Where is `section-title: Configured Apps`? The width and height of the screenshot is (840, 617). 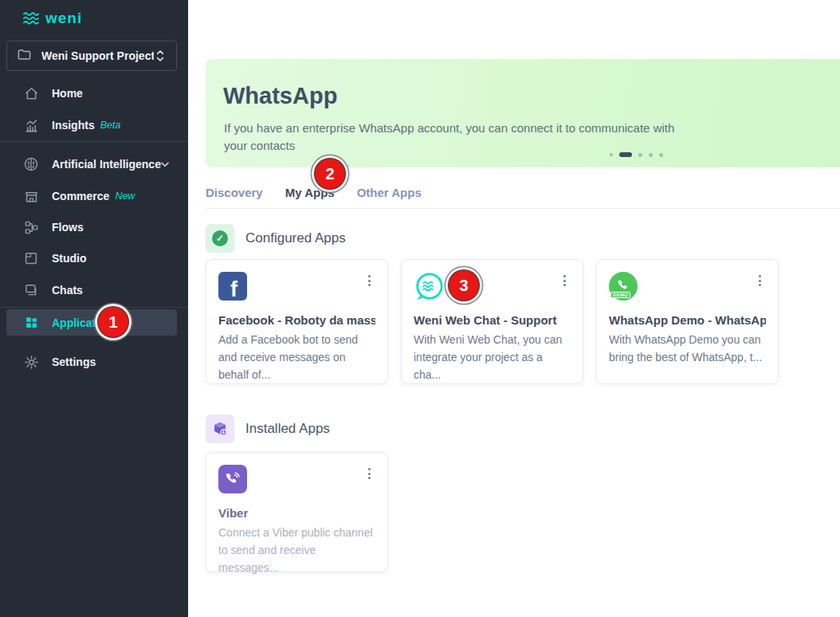
section-title: Configured Apps is located at coordinates (296, 238).